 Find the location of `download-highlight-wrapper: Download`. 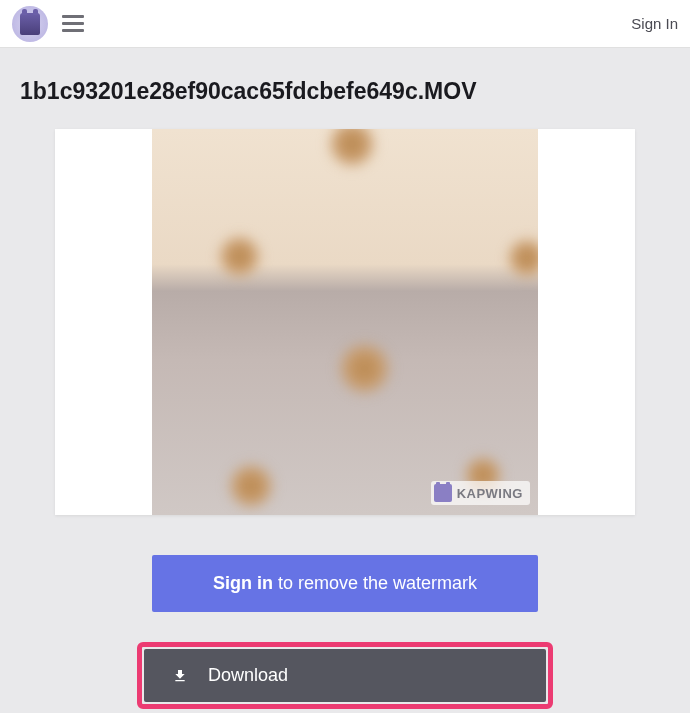

download-highlight-wrapper: Download is located at coordinates (345, 676).